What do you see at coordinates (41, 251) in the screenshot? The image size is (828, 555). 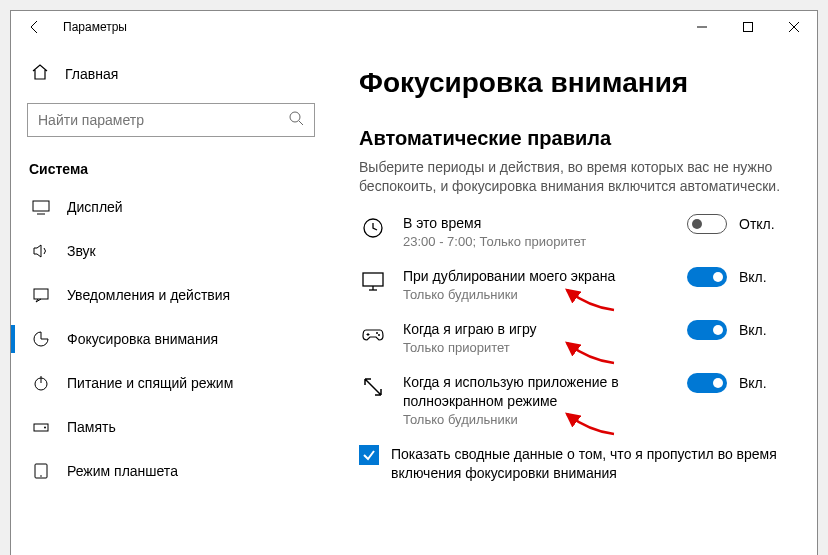 I see `sound-icon` at bounding box center [41, 251].